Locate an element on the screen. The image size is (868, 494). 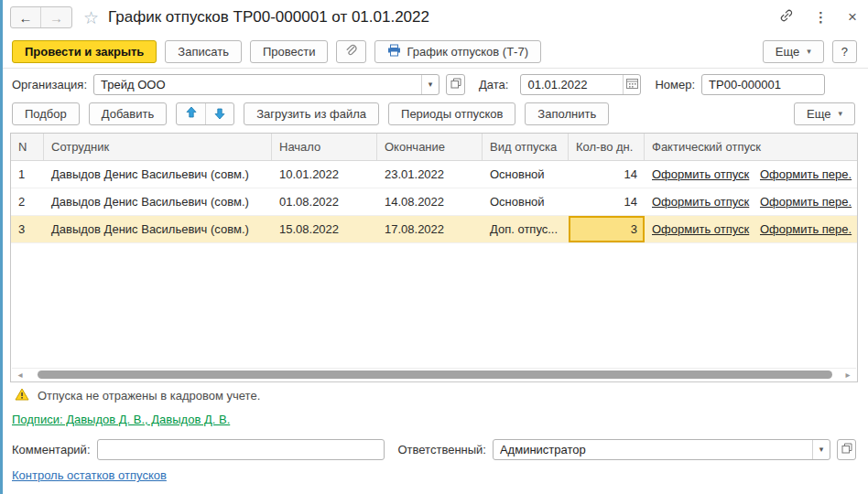
back-button: ← is located at coordinates (26, 17).